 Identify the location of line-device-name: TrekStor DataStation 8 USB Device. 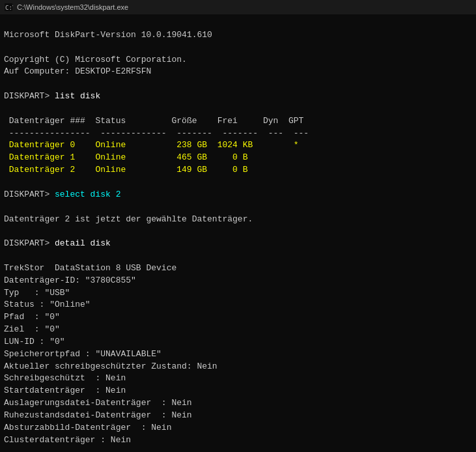
(238, 268).